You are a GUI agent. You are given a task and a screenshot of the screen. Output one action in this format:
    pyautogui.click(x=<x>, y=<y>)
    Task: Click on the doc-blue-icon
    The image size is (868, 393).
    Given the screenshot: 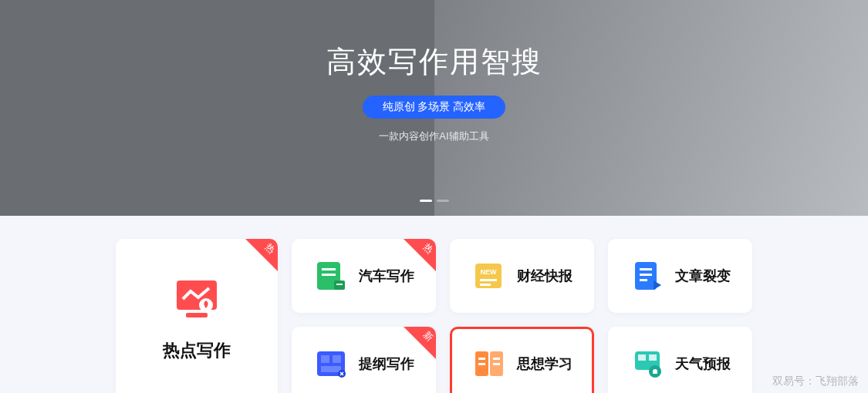 What is the action you would take?
    pyautogui.click(x=647, y=276)
    